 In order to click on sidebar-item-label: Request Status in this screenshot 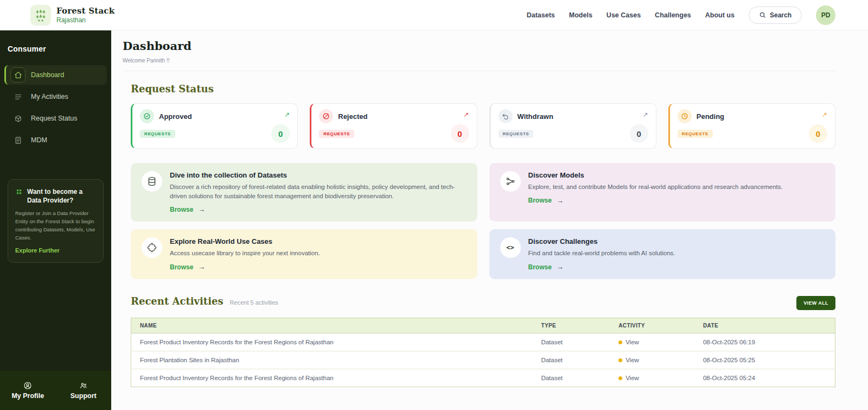, I will do `click(54, 118)`.